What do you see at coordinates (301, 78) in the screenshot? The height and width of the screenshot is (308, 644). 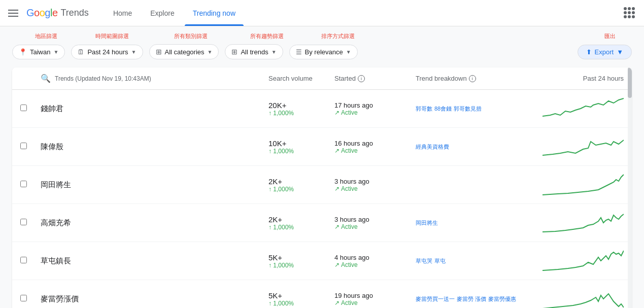 I see `th-volume: Search volume` at bounding box center [301, 78].